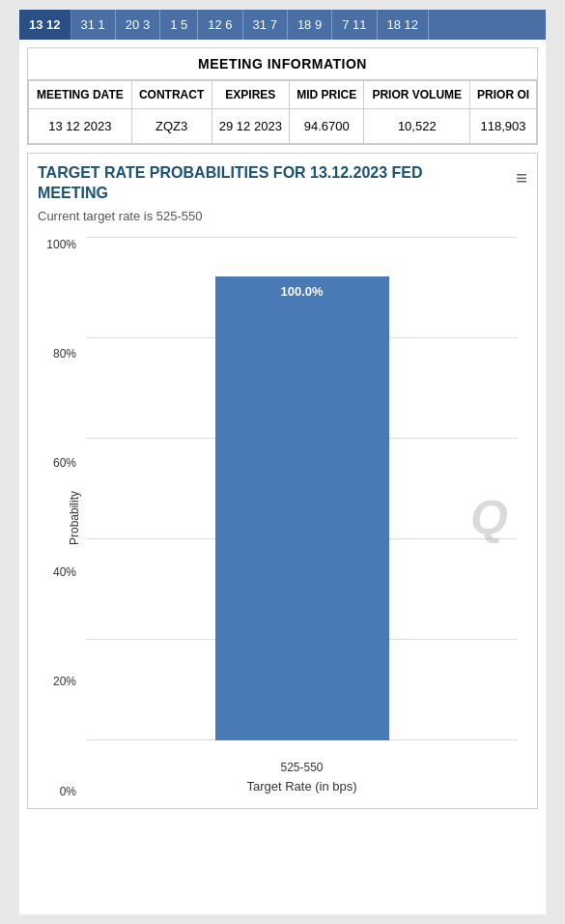 This screenshot has width=565, height=924. Describe the element at coordinates (251, 95) in the screenshot. I see `table-header: EXPIRES` at that location.